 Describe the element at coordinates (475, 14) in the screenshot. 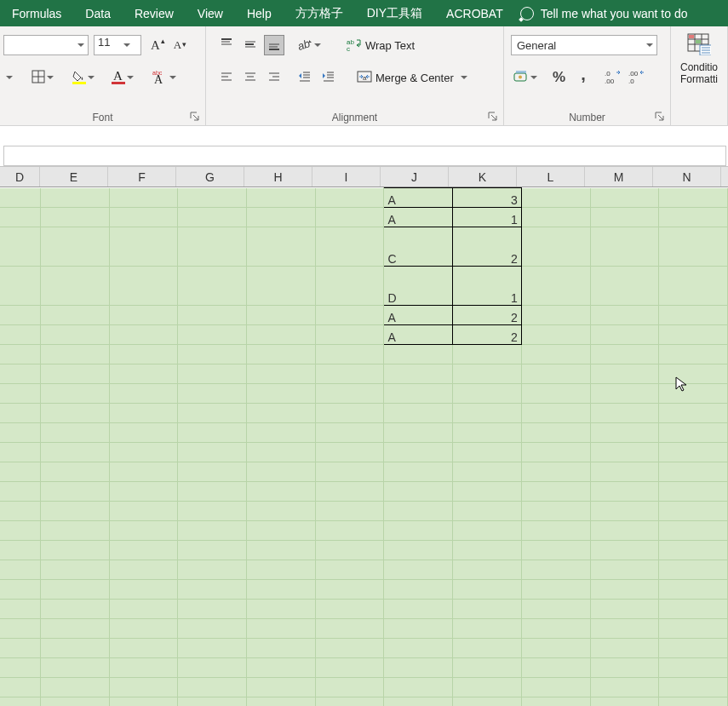

I see `tab-acrobat: ACROBAT` at that location.